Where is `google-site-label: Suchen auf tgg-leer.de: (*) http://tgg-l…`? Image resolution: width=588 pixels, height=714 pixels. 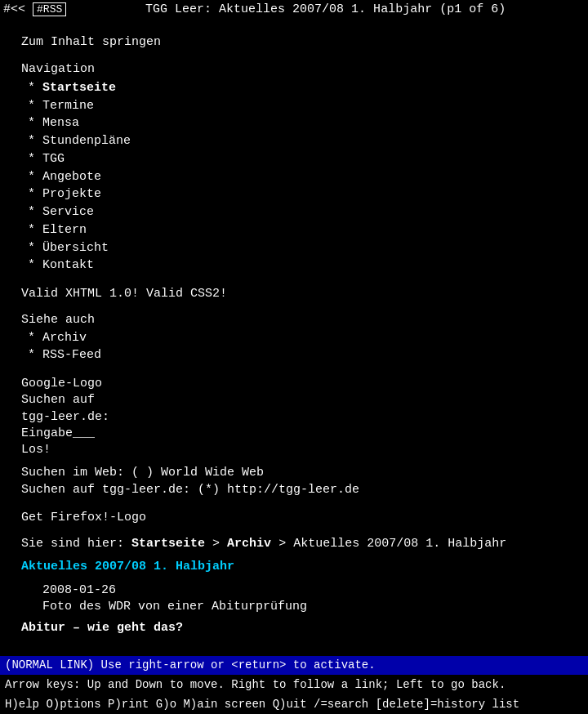
google-site-label: Suchen auf tgg-leer.de: (*) http://tgg-l… is located at coordinates (294, 490).